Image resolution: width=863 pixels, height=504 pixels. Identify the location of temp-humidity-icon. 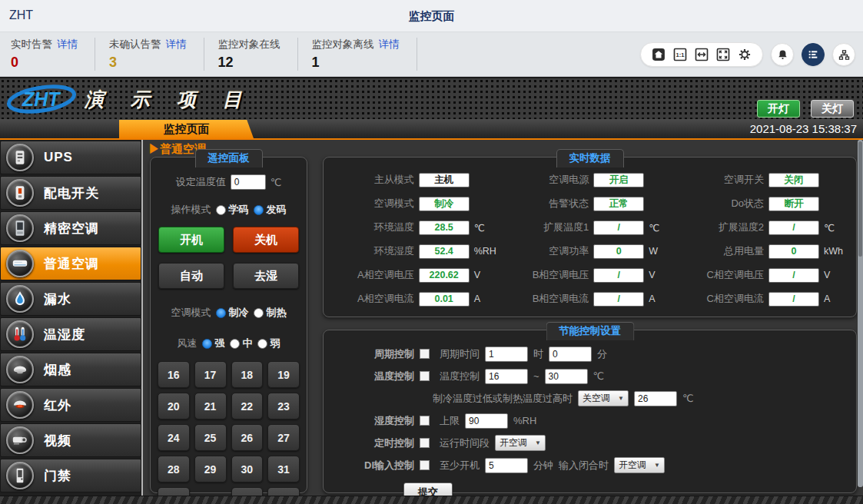
(20, 334).